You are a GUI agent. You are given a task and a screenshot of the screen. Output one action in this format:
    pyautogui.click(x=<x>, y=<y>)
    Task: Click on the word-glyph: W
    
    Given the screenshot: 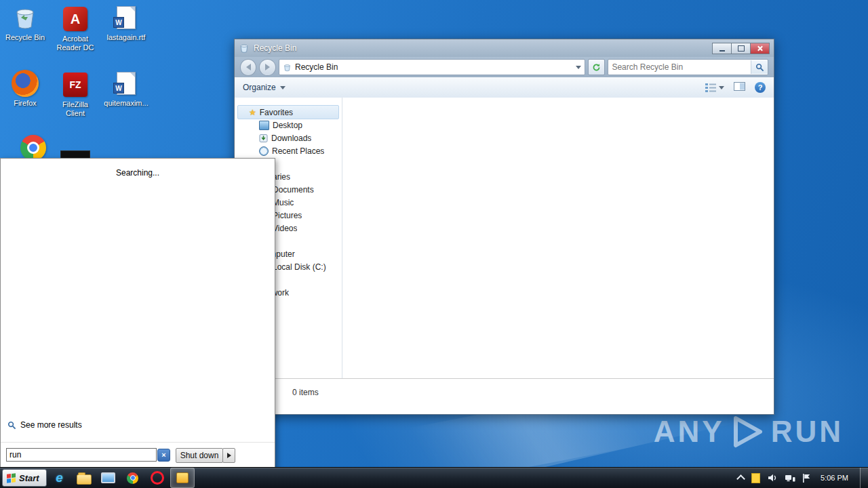 What is the action you would take?
    pyautogui.click(x=119, y=22)
    